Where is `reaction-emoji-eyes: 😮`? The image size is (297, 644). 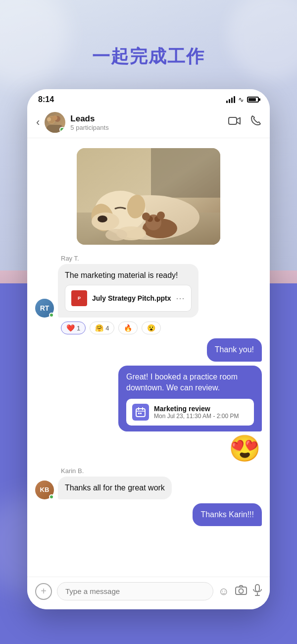 reaction-emoji-eyes: 😮 is located at coordinates (151, 328).